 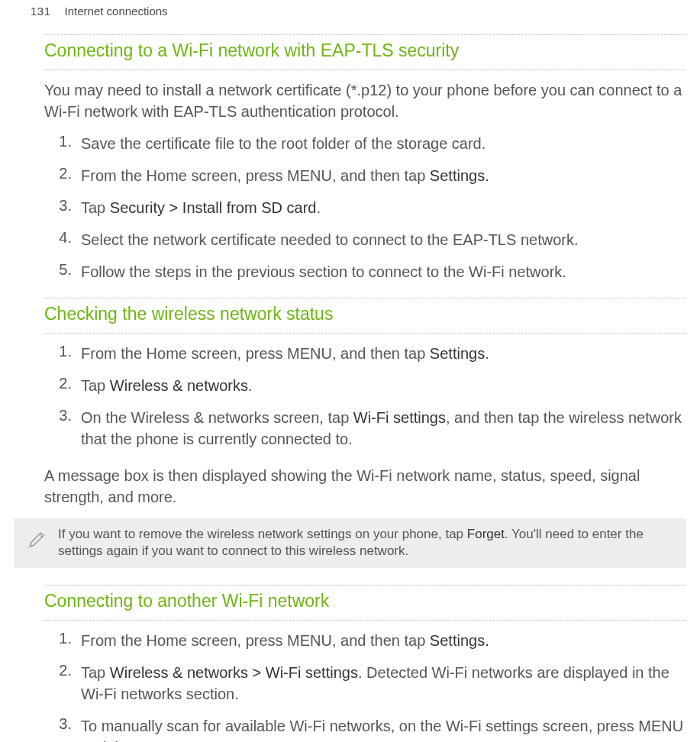 I want to click on section-heading: Connecting to a Wi-Fi network with EAP-T…, so click(x=365, y=50).